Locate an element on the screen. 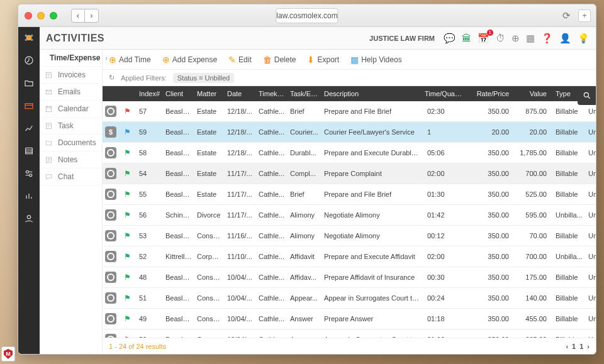 This screenshot has width=604, height=364. maximize-window-icon is located at coordinates (53, 16).